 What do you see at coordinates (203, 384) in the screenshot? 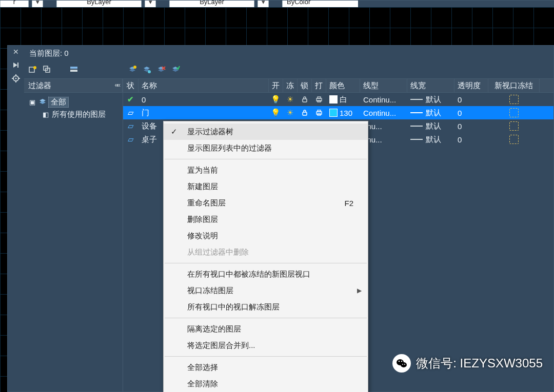
I see `menu-item-label: 全部清除` at bounding box center [203, 384].